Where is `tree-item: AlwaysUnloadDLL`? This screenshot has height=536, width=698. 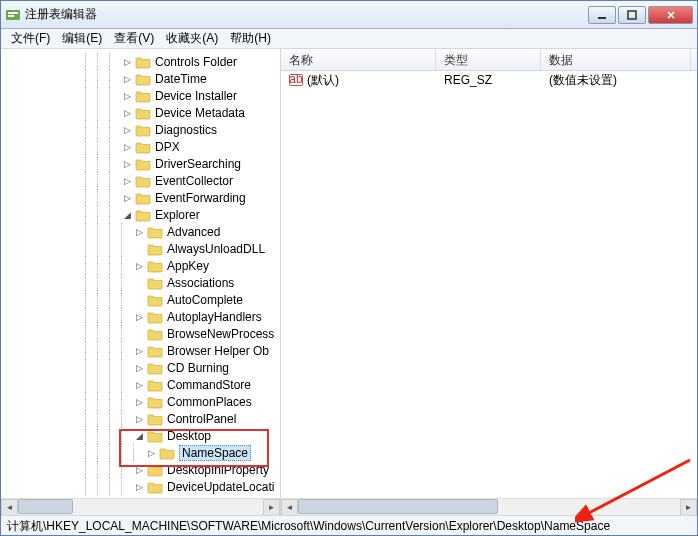
tree-item: AlwaysUnloadDLL is located at coordinates (140, 248).